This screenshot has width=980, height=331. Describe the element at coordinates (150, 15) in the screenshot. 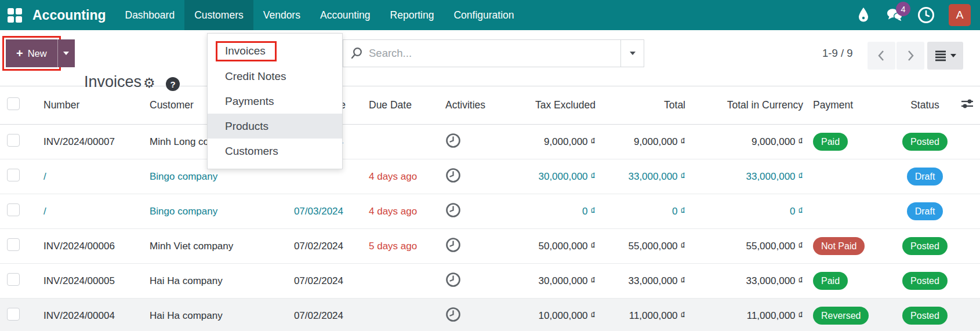

I see `nav-item-dashboard: Dashboard` at that location.